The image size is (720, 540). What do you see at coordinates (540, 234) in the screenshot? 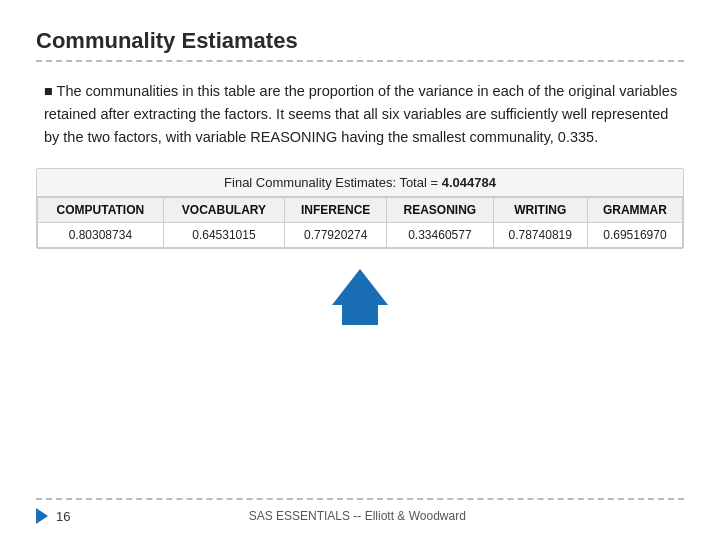
I see `val-writing: 0.78740819` at bounding box center [540, 234].